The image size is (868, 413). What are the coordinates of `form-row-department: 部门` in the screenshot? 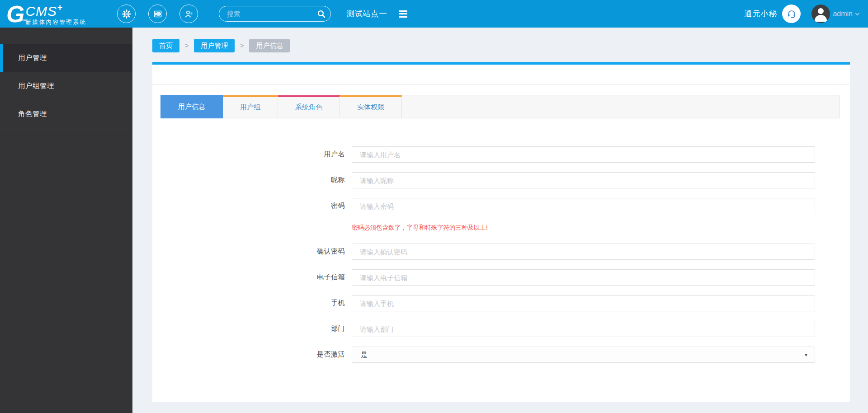 It's located at (500, 329).